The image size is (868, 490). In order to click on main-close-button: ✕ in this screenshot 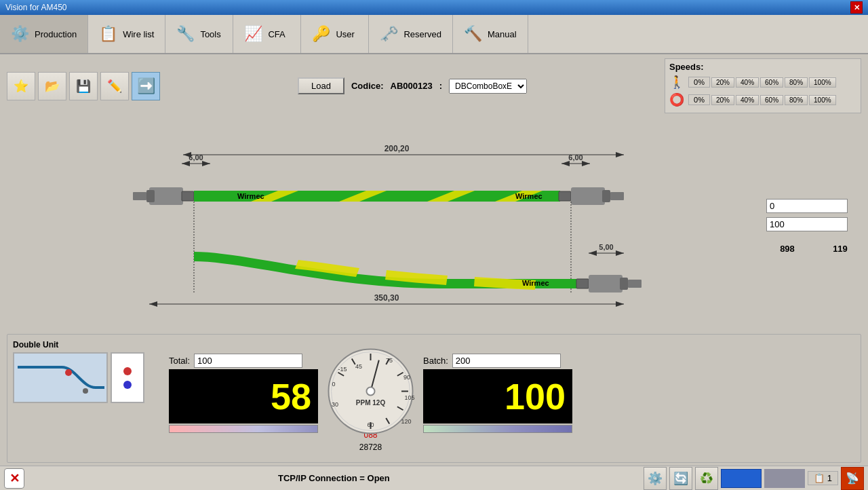, I will do `click(14, 478)`.